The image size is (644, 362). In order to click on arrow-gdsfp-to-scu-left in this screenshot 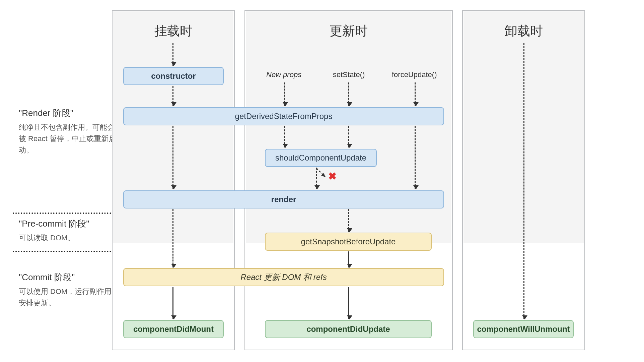, I will do `click(285, 137)`.